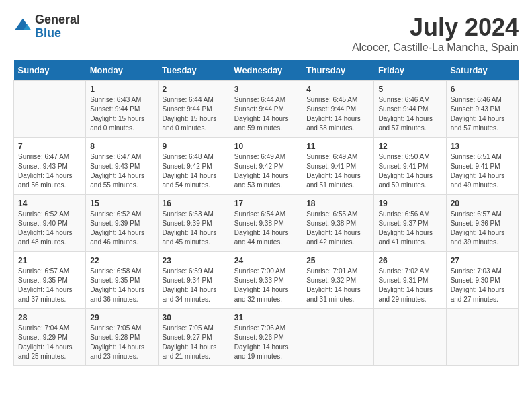 The height and width of the screenshot is (411, 532). I want to click on calendar-cell: 21Sunrise: 6:57 AM Sunset: 9:35 PM Dayli…, so click(50, 281).